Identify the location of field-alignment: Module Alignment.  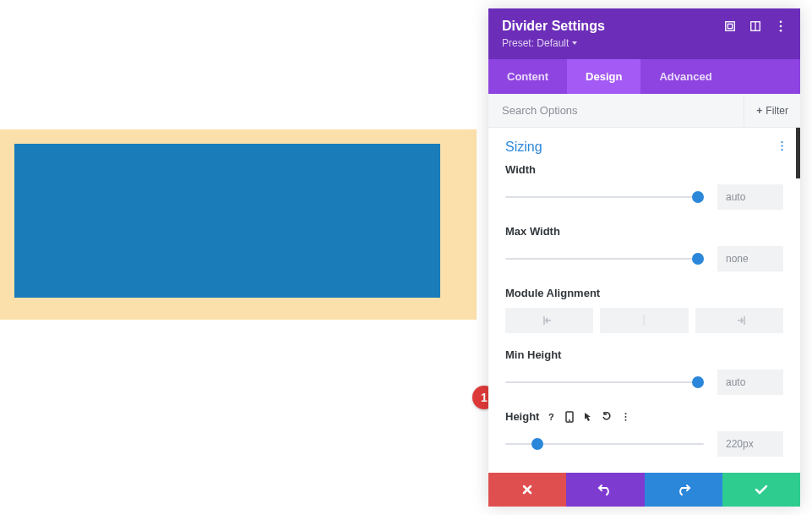
(644, 310).